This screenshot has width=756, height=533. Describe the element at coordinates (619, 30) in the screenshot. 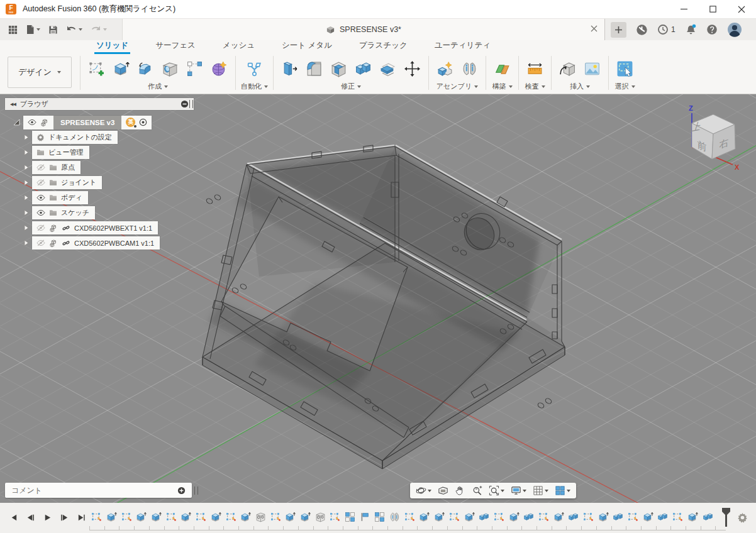

I see `new-tab-icon` at that location.